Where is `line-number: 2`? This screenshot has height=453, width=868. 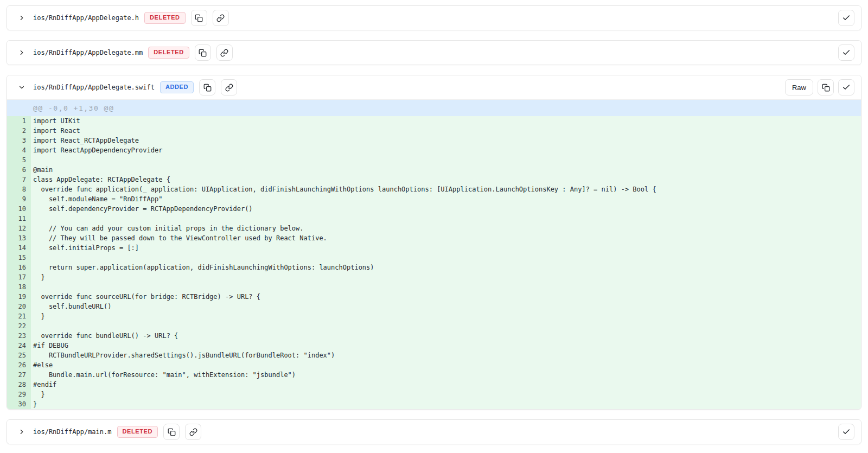 line-number: 2 is located at coordinates (19, 131).